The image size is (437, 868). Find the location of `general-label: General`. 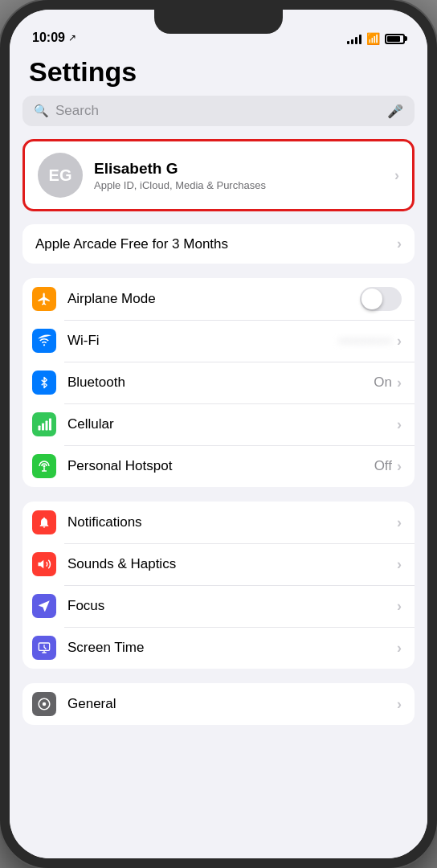

general-label: General is located at coordinates (232, 704).